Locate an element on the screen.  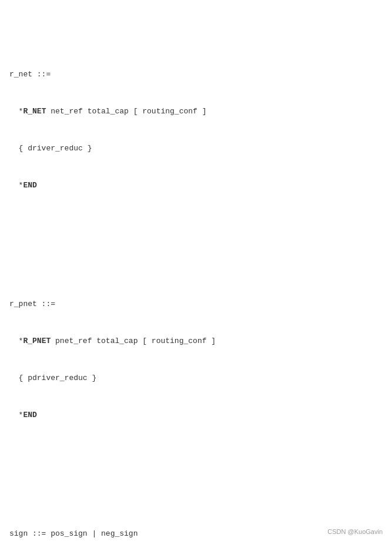
line: r_net ::= is located at coordinates (196, 74).